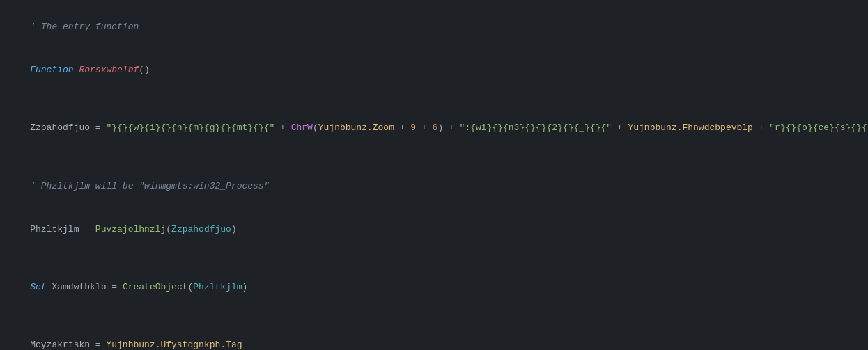  What do you see at coordinates (434, 287) in the screenshot?
I see `code-line-9: Set Xamdwtbklb = CreateObject(Phzltkjlm)` at bounding box center [434, 287].